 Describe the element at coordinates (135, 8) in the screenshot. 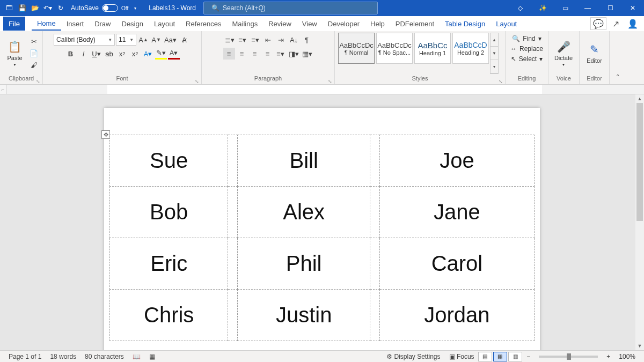

I see `customize-qat-icon: ▾` at that location.